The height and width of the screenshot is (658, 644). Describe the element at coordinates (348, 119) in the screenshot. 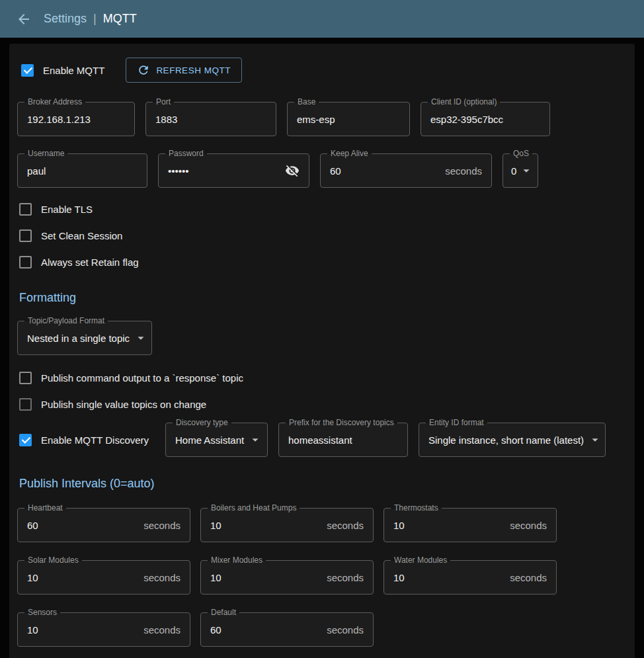

I see `base-field: Base ems-esp` at that location.